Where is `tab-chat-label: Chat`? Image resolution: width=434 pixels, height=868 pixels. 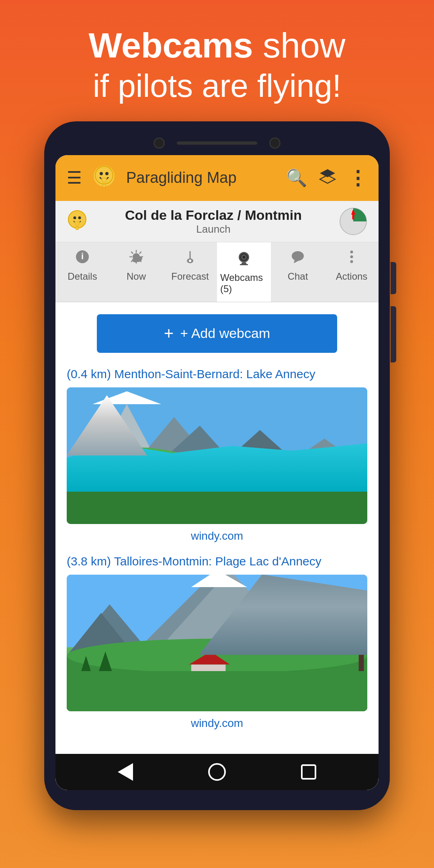 tab-chat-label: Chat is located at coordinates (298, 276).